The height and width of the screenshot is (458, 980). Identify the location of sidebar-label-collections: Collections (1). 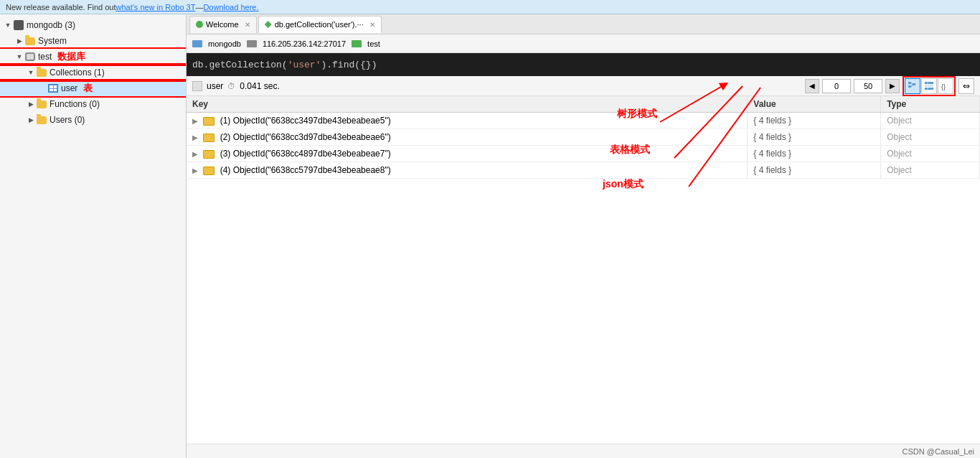
(77, 73).